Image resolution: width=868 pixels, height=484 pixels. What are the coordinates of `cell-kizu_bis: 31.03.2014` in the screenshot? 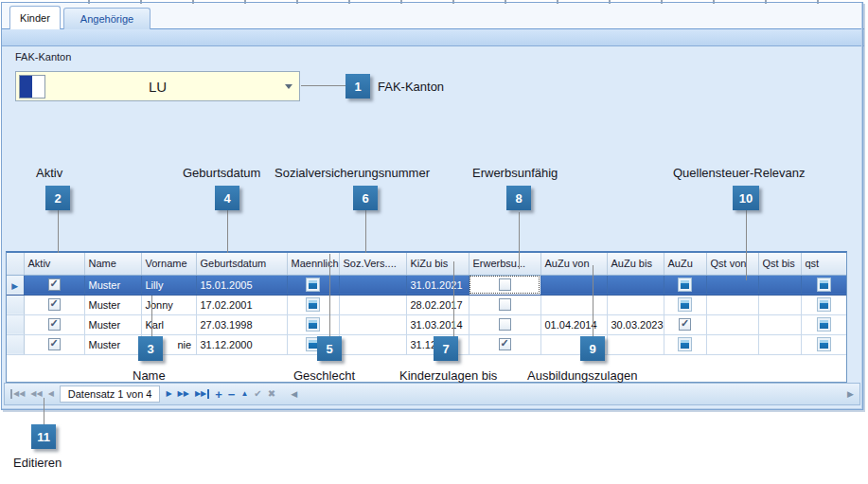 It's located at (437, 324).